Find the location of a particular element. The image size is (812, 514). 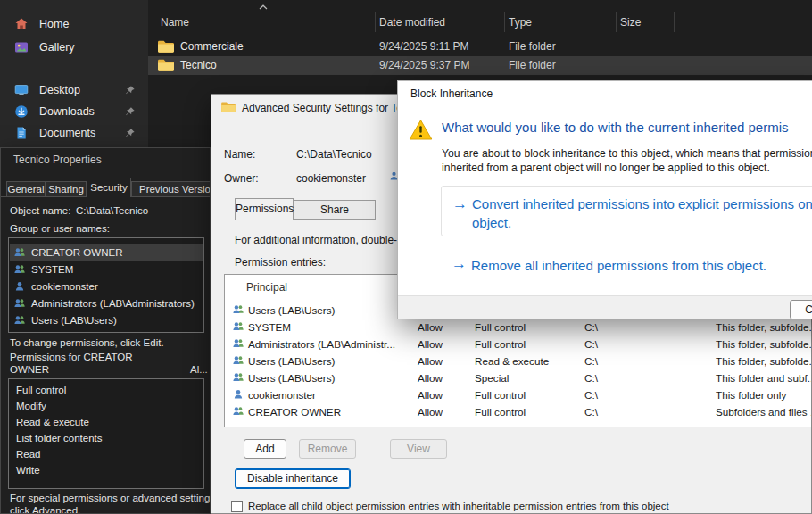

view-button: View is located at coordinates (418, 449).